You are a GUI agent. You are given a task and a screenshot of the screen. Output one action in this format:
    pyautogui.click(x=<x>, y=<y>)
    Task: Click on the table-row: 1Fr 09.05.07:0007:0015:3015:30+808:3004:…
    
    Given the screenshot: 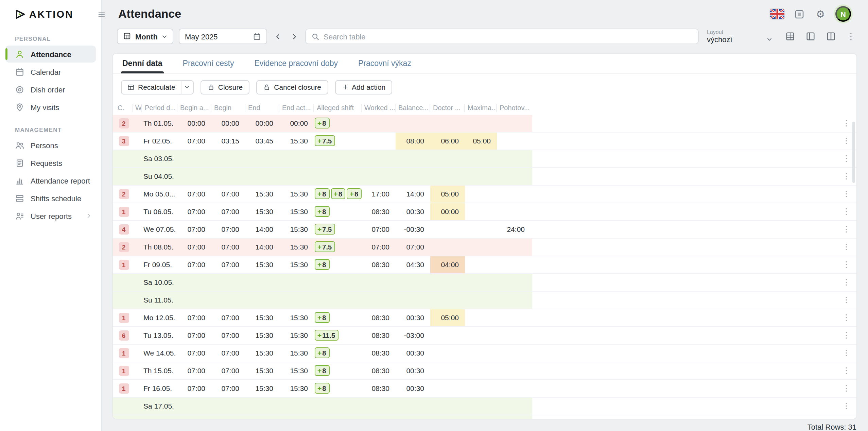 What is the action you would take?
    pyautogui.click(x=485, y=265)
    